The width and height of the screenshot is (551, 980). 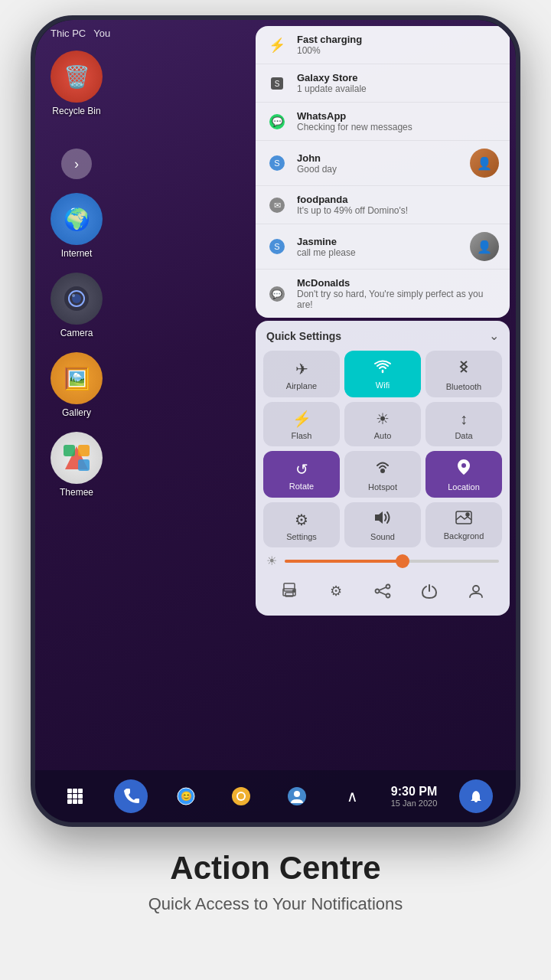 I want to click on background-label: Backgrond, so click(x=464, y=536).